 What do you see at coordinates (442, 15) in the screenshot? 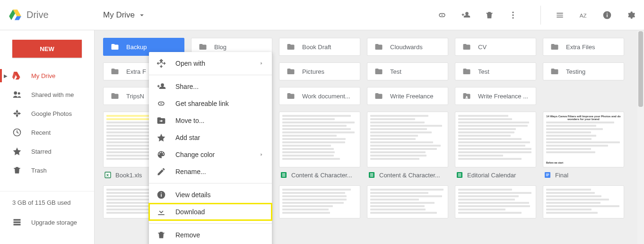
I see `share-link-icon` at bounding box center [442, 15].